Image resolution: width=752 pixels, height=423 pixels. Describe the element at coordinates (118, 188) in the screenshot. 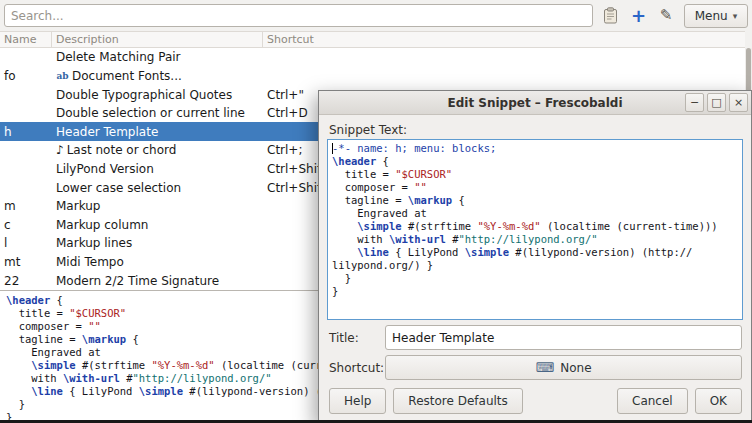

I see `row-description-text: Lower case selection` at that location.